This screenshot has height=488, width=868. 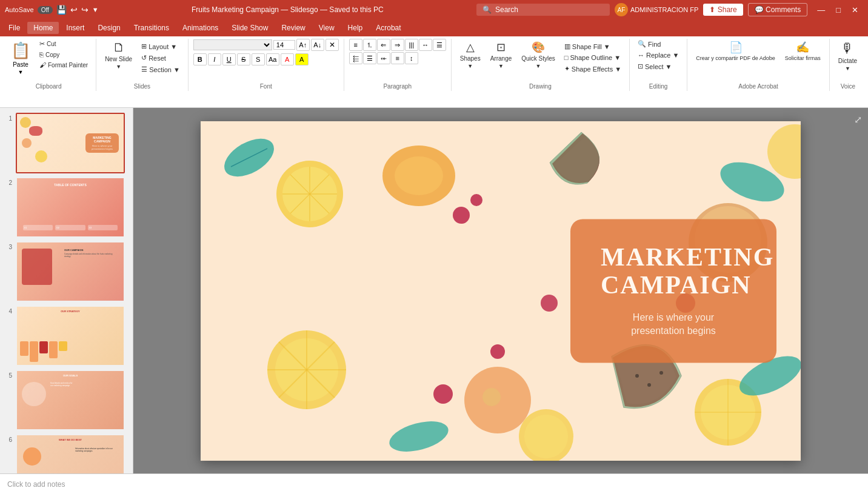 What do you see at coordinates (70, 336) in the screenshot?
I see `slide-thumbnail-4: OUR STRATEGY` at bounding box center [70, 336].